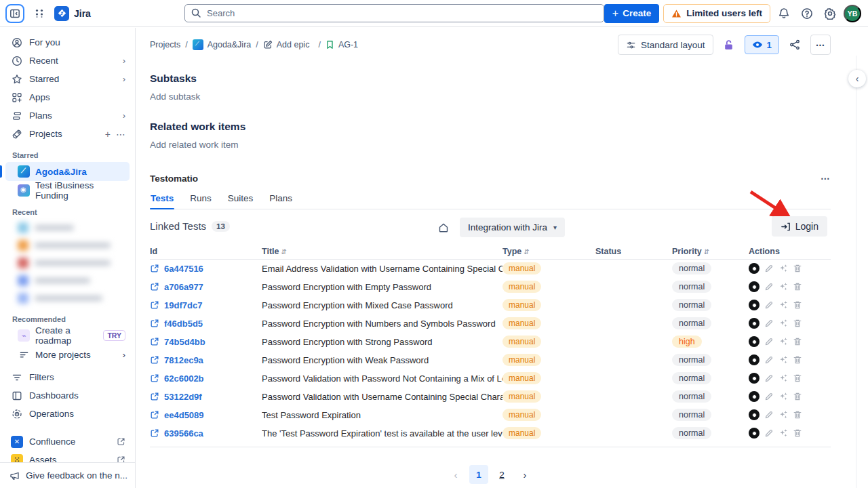  I want to click on sidebar-nav-item: Starred › +⋯, so click(68, 79).